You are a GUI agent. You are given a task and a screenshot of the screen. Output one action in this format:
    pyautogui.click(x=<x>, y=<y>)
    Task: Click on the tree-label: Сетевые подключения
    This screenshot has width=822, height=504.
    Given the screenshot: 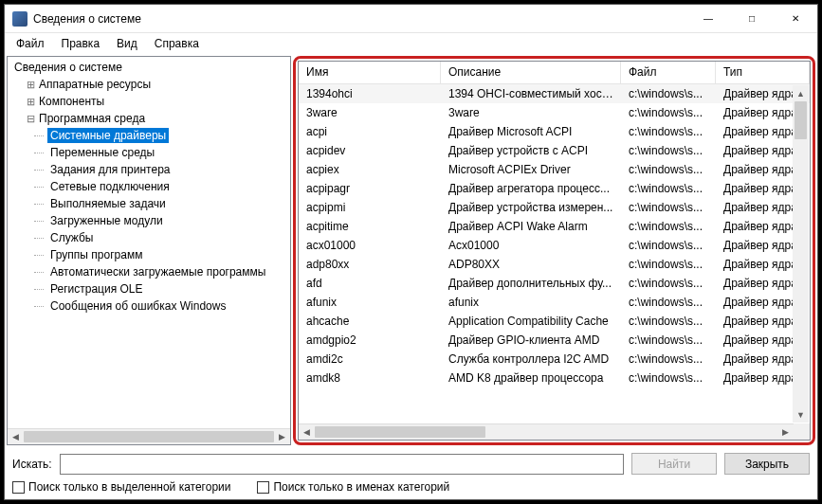 What is the action you would take?
    pyautogui.click(x=110, y=187)
    